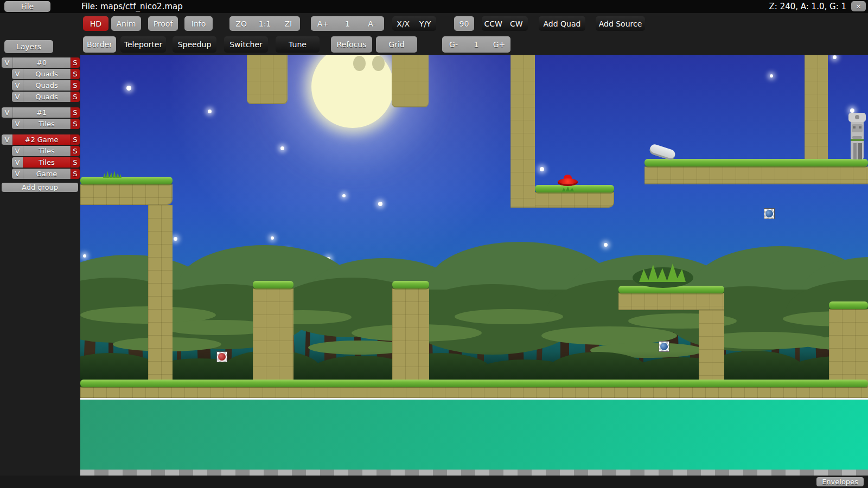 Image resolution: width=868 pixels, height=488 pixels. What do you see at coordinates (40, 119) in the screenshot?
I see `layer-rows: V#0SVQuadsSVQuadsSVQuadsSV#1SVTilesSV#2 …` at bounding box center [40, 119].